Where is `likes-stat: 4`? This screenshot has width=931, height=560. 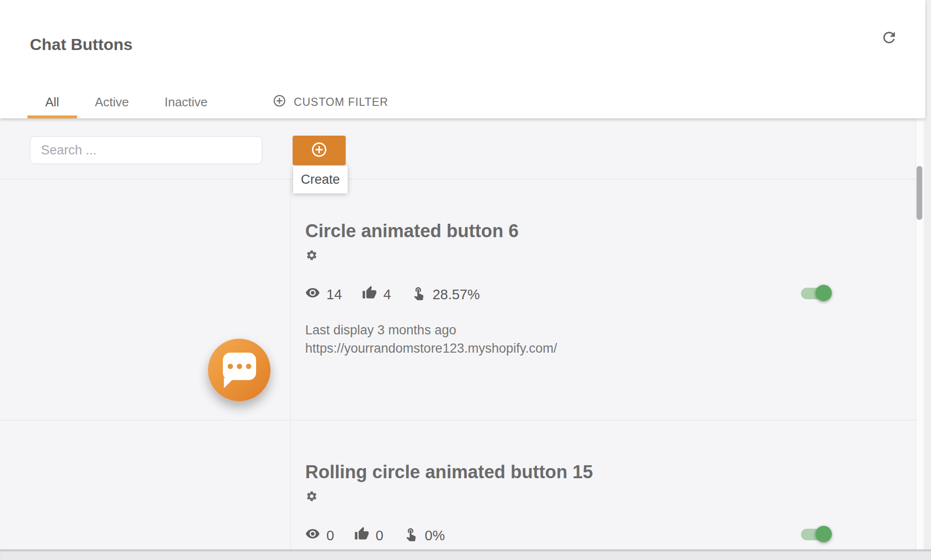
likes-stat: 4 is located at coordinates (376, 294).